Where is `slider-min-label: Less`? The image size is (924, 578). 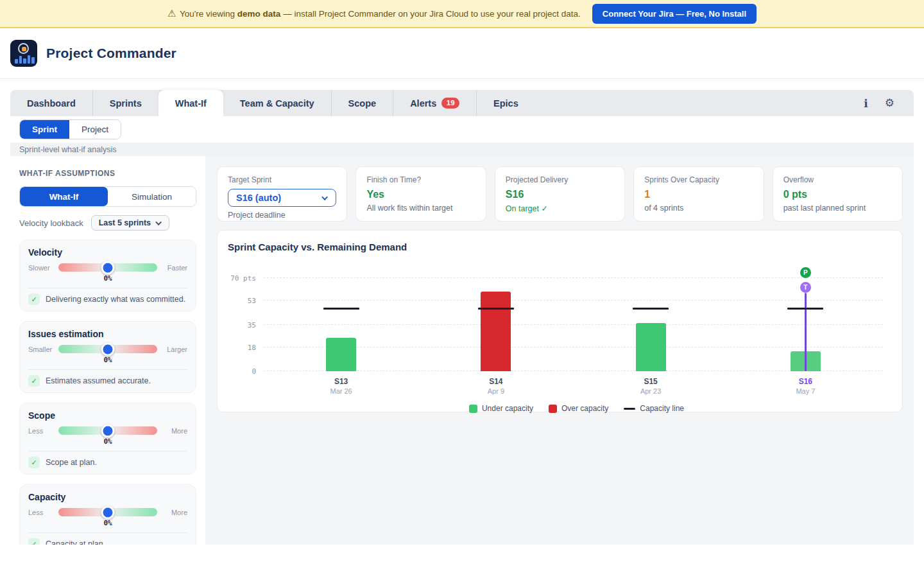
slider-min-label: Less is located at coordinates (40, 431).